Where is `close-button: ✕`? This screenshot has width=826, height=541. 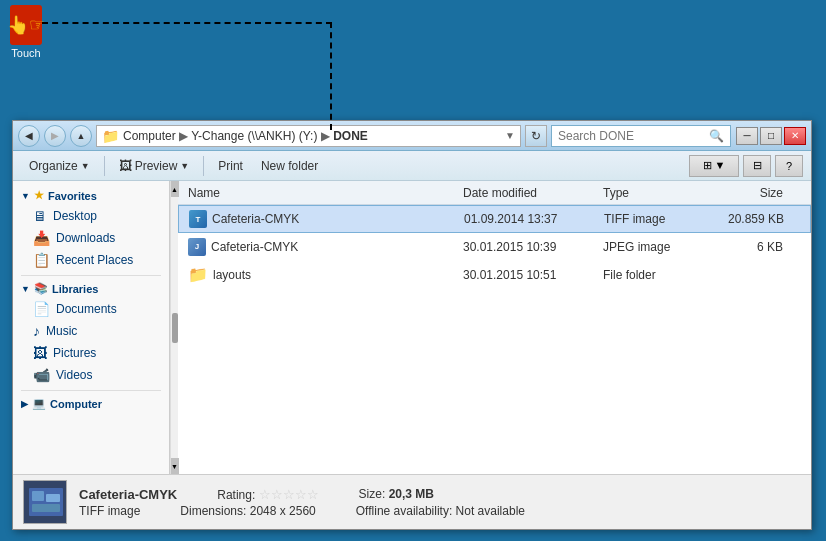 close-button: ✕ is located at coordinates (795, 136).